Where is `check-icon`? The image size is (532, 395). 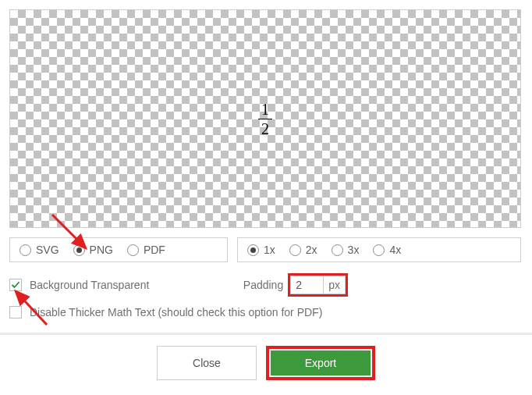
check-icon is located at coordinates (16, 285).